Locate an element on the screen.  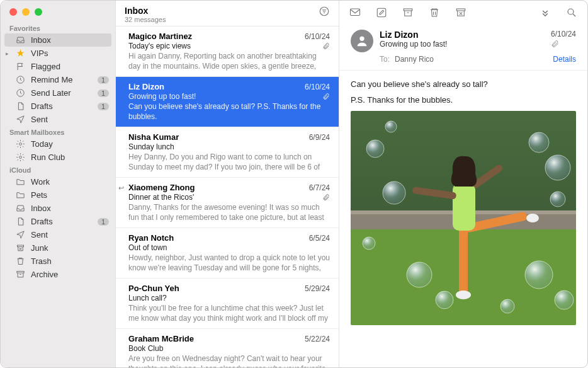
sidebar-item-label: Pets is located at coordinates (70, 195).